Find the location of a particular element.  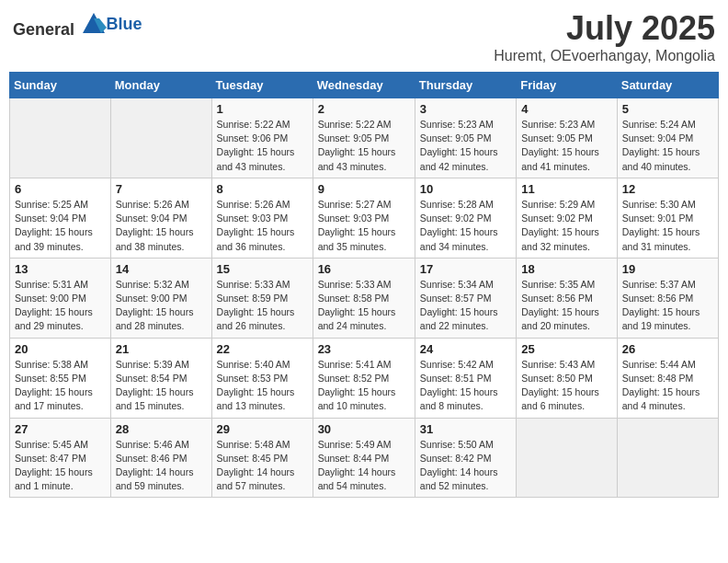

weekday-header-monday: Monday is located at coordinates (161, 86).